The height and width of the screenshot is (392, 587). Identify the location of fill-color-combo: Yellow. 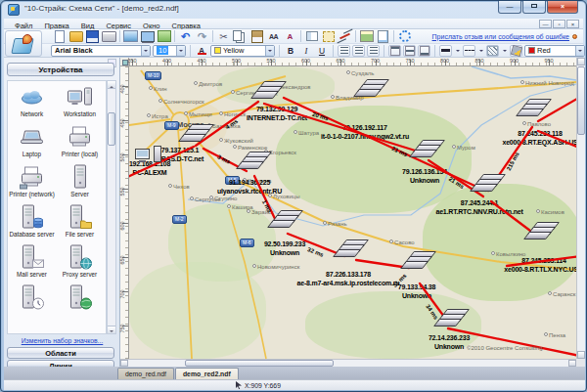
(243, 51).